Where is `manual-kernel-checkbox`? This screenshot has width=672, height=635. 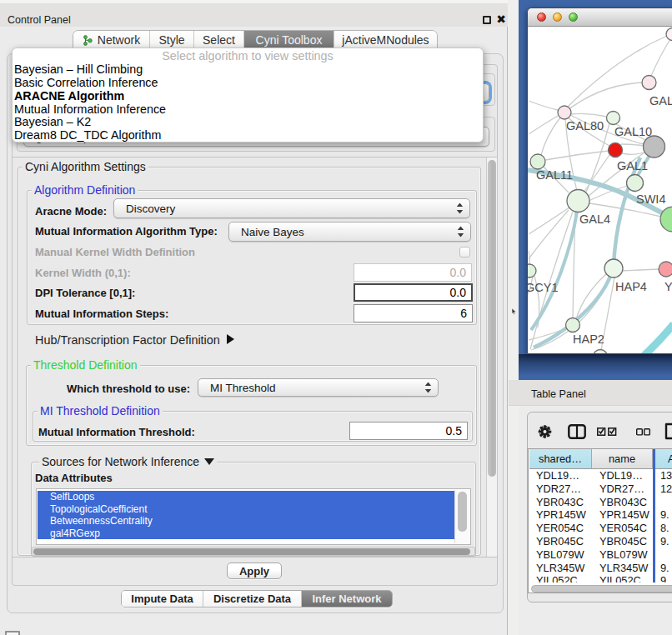 manual-kernel-checkbox is located at coordinates (465, 252).